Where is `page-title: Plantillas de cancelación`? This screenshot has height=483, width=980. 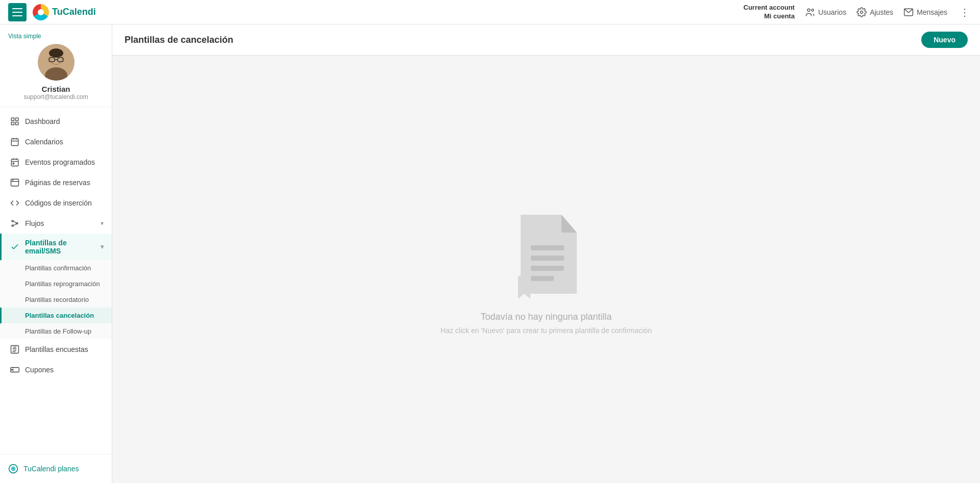
page-title: Plantillas de cancelación is located at coordinates (179, 40).